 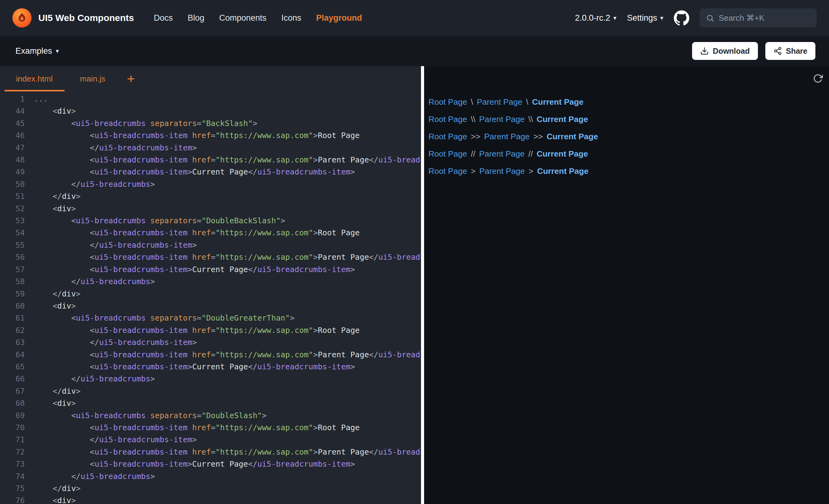 I want to click on nav-item-playground: Playground, so click(x=339, y=18).